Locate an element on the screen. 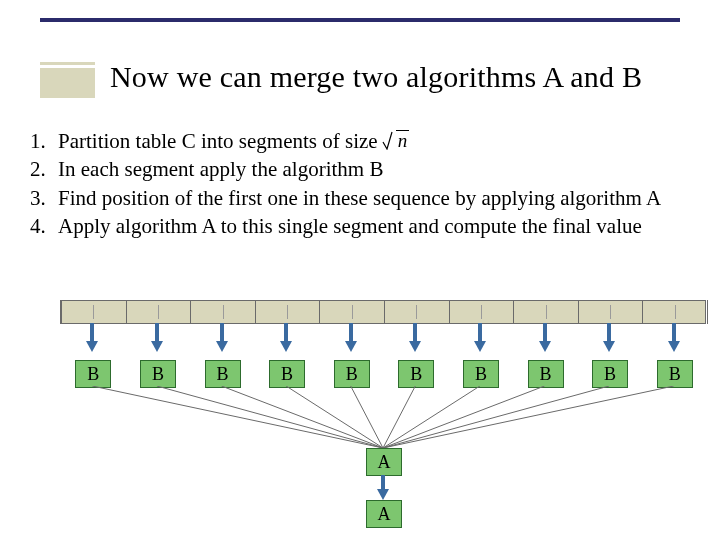 The image size is (720, 540). list-item: 4.Apply algorithm A to this single segme… is located at coordinates (365, 226).